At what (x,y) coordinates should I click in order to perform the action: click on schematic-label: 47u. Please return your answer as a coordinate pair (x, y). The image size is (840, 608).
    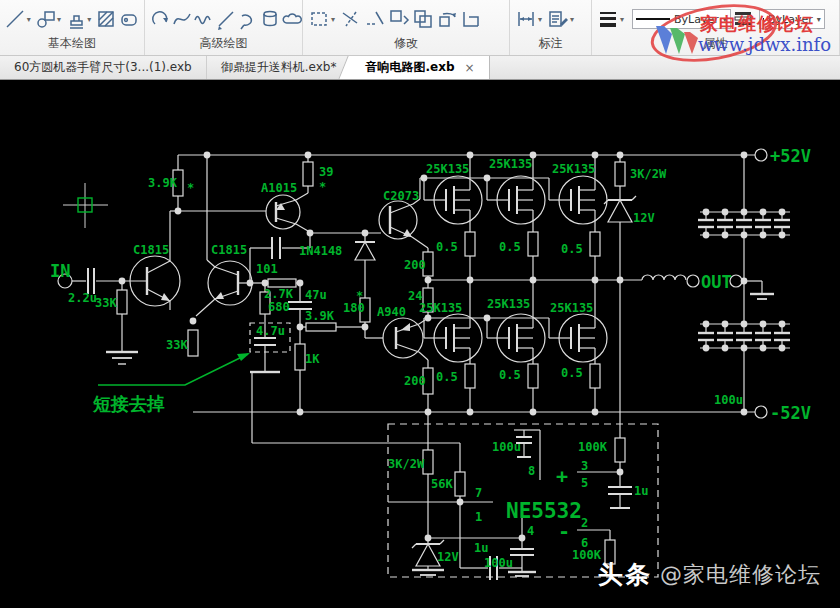
    Looking at the image, I should click on (316, 295).